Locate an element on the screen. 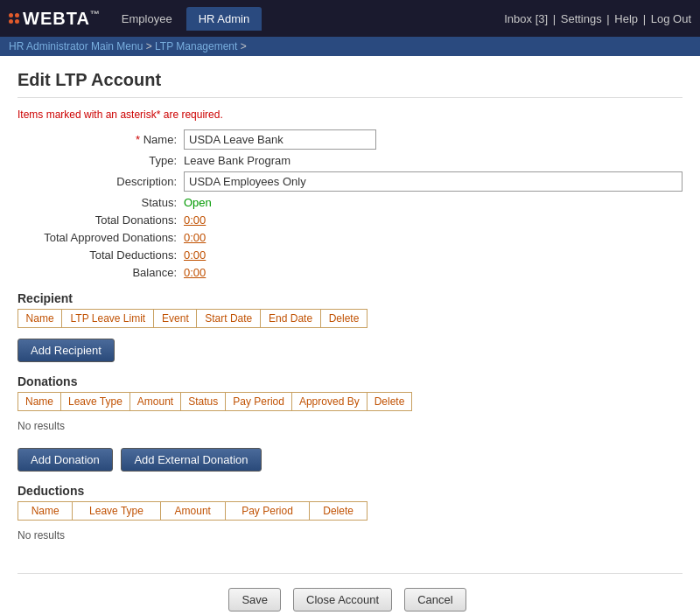  total-donations-value: 0:00 is located at coordinates (194, 220).